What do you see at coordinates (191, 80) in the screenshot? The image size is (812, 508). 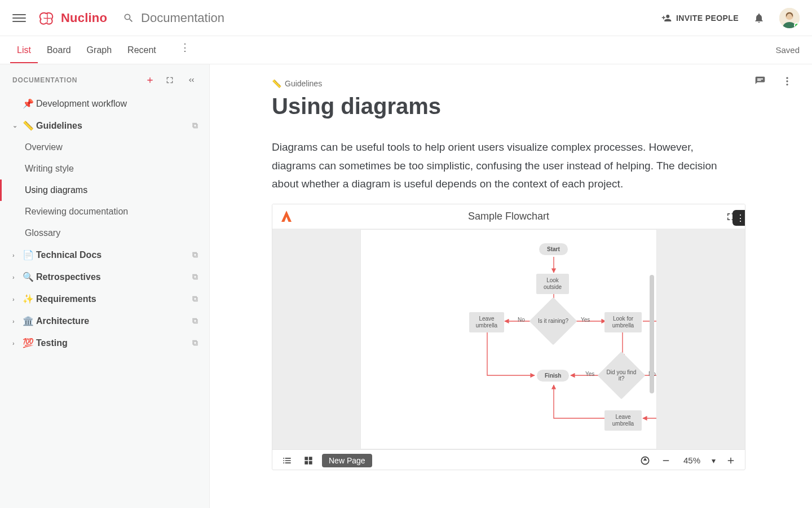 I see `chevrons-left-icon` at bounding box center [191, 80].